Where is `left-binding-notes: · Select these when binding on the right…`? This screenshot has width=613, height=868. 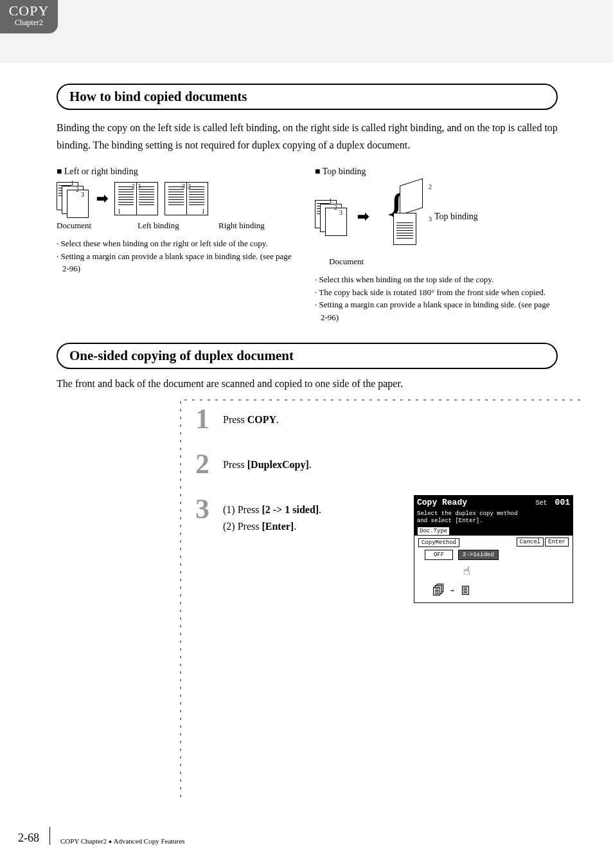 left-binding-notes: · Select these when binding on the right… is located at coordinates (178, 256).